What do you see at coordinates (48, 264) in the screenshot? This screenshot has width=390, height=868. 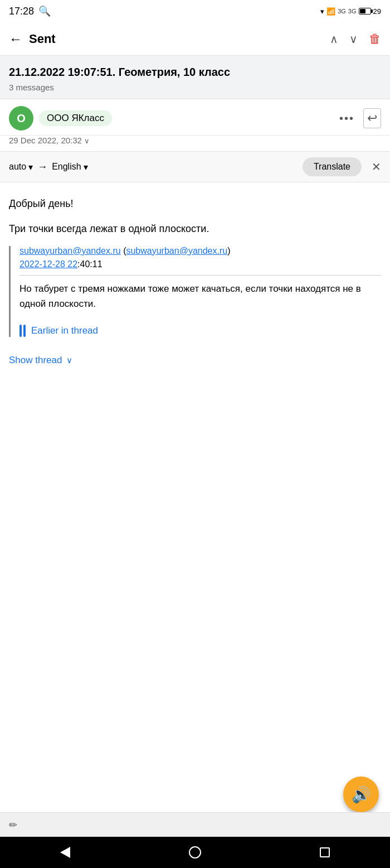 I see `quoted-date-link: 2022-12-28 22` at bounding box center [48, 264].